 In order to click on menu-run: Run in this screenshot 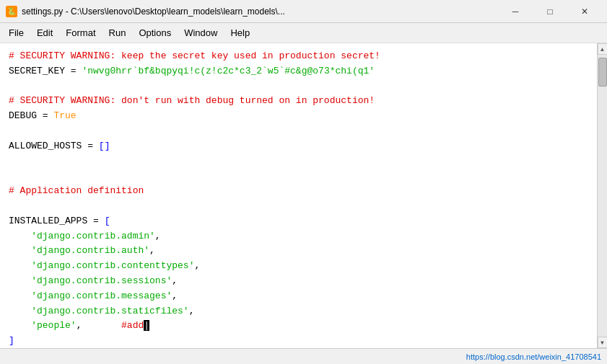, I will do `click(118, 33)`.